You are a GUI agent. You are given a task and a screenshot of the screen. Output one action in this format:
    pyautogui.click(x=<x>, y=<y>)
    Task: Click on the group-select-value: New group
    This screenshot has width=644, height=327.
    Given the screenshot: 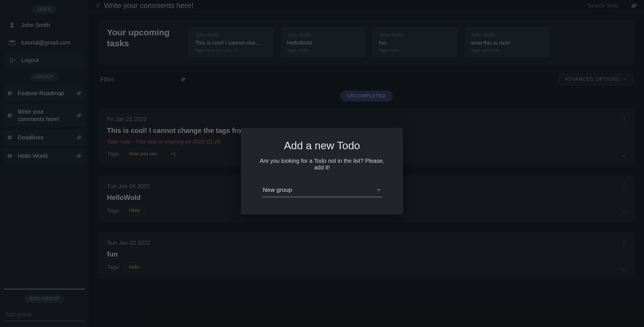 What is the action you would take?
    pyautogui.click(x=277, y=190)
    